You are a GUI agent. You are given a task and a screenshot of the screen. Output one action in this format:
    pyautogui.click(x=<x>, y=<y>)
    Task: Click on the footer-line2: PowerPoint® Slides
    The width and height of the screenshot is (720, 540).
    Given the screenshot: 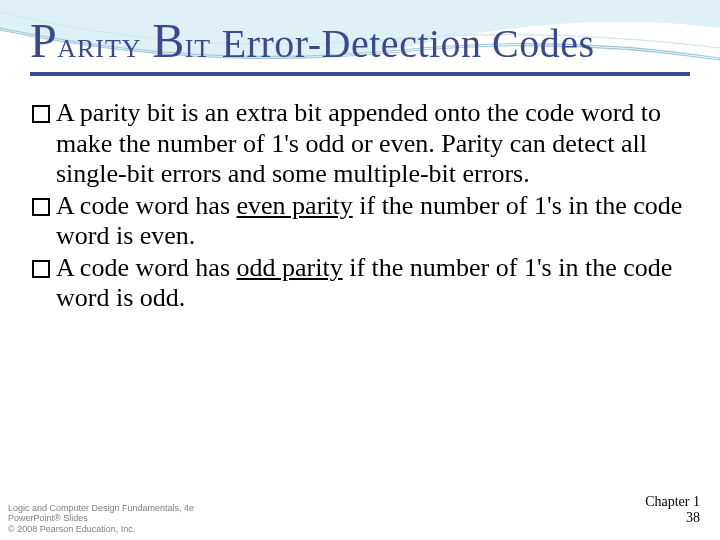 What is the action you would take?
    pyautogui.click(x=101, y=518)
    